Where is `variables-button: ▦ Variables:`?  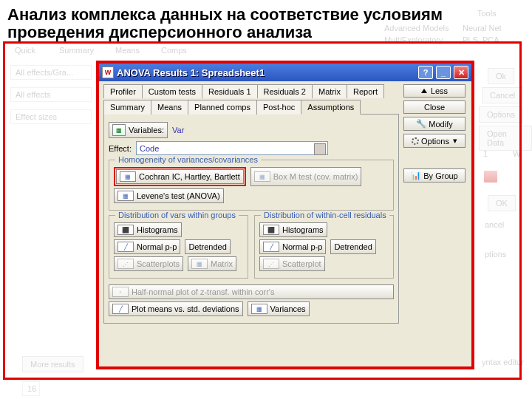 variables-button: ▦ Variables: is located at coordinates (138, 130).